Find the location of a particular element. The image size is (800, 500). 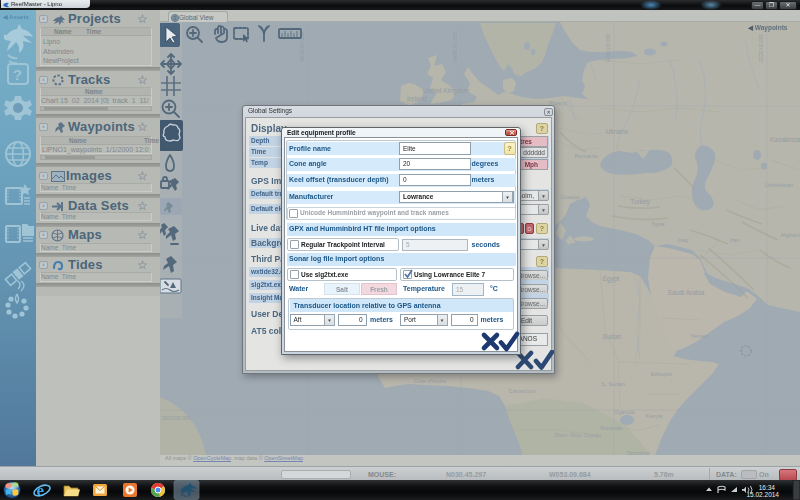

svg-text: Iran is located at coordinates (735, 240).